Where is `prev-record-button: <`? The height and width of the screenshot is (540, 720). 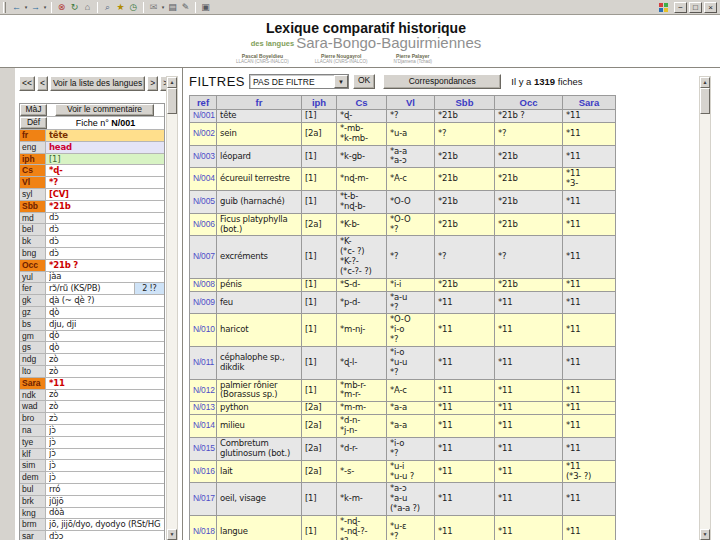 prev-record-button: < is located at coordinates (42, 84).